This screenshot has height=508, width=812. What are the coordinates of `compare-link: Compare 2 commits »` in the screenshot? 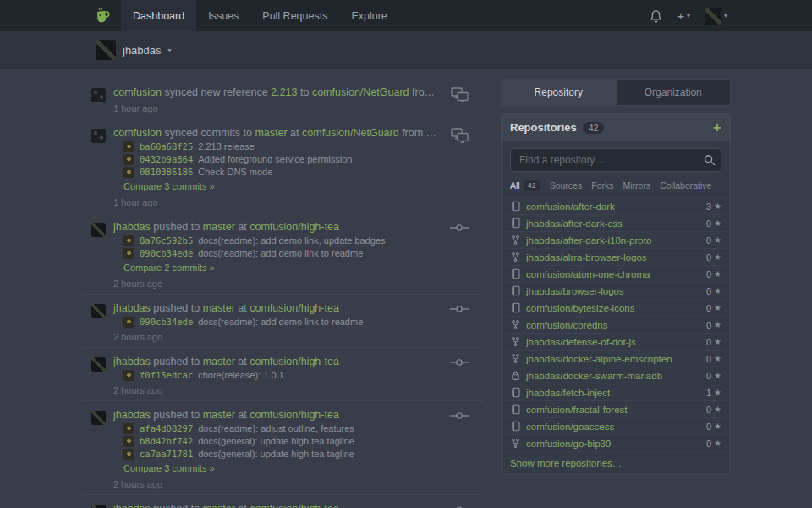 It's located at (169, 268).